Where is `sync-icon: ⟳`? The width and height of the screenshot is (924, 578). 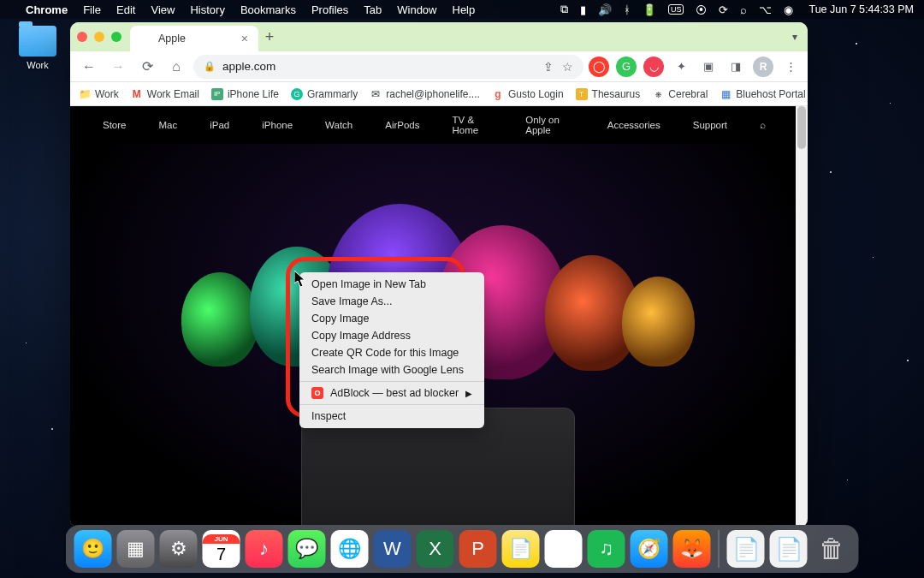 sync-icon: ⟳ is located at coordinates (724, 10).